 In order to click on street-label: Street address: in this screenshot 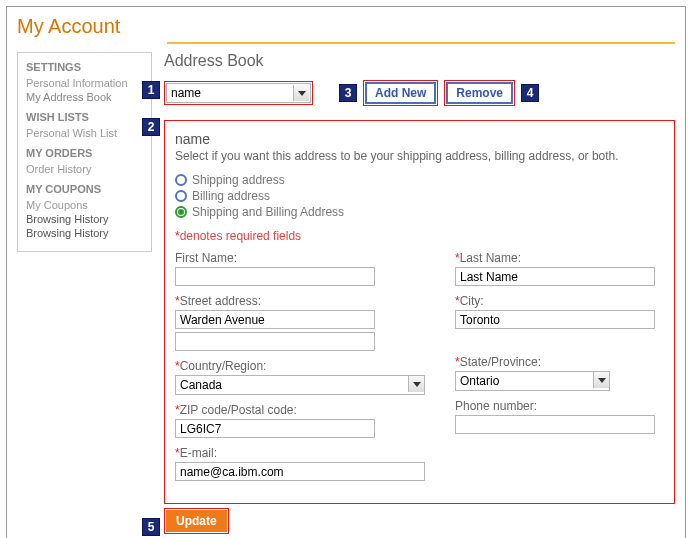, I will do `click(220, 301)`.